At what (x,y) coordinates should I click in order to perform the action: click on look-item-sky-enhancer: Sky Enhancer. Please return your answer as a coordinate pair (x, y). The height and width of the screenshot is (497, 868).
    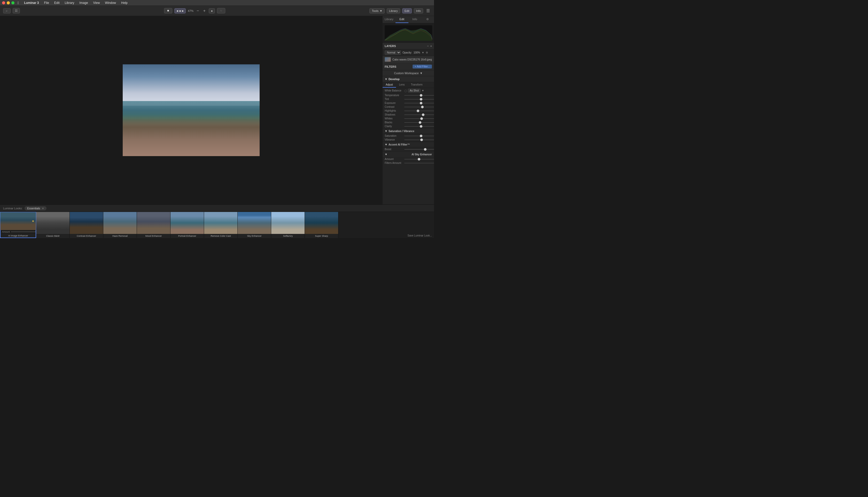
    Looking at the image, I should click on (255, 225).